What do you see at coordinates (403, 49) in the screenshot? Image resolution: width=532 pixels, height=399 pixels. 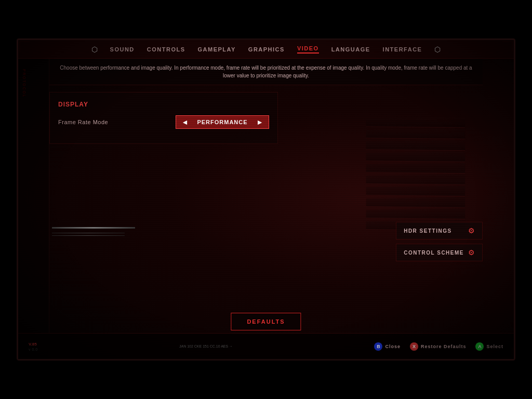 I see `nav-item-interface: INTERFACE` at bounding box center [403, 49].